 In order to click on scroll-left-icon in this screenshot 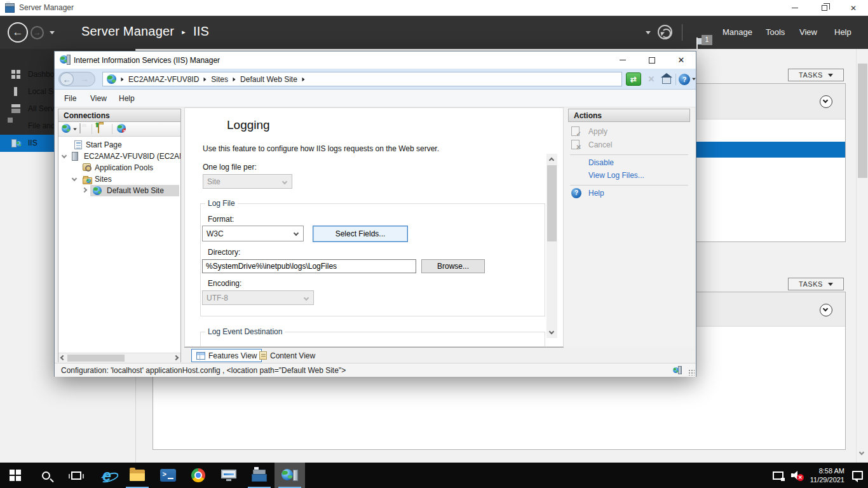, I will do `click(63, 358)`.